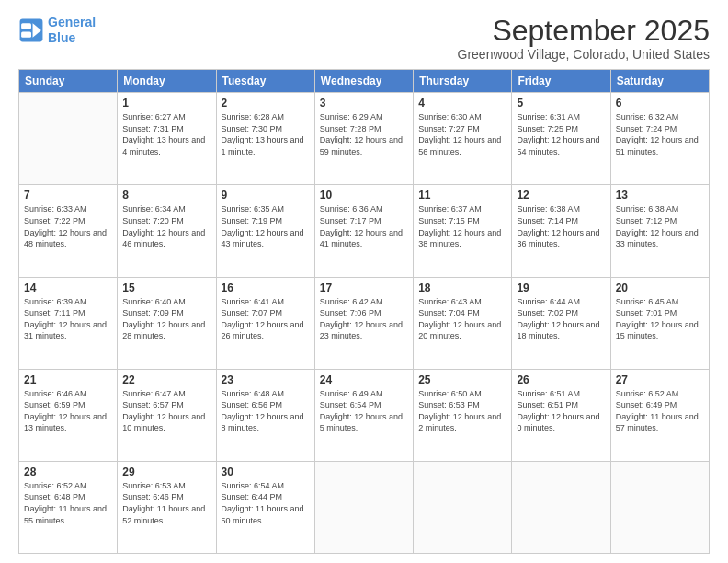  I want to click on day-info: Sunrise: 6:42 AMSunset: 7:06 PMDaylight:…, so click(364, 319).